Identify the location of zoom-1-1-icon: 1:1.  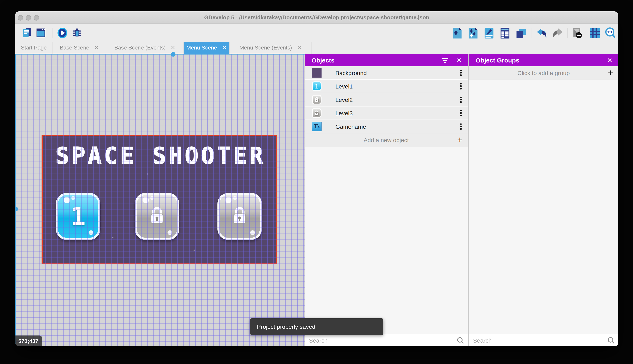
(611, 33).